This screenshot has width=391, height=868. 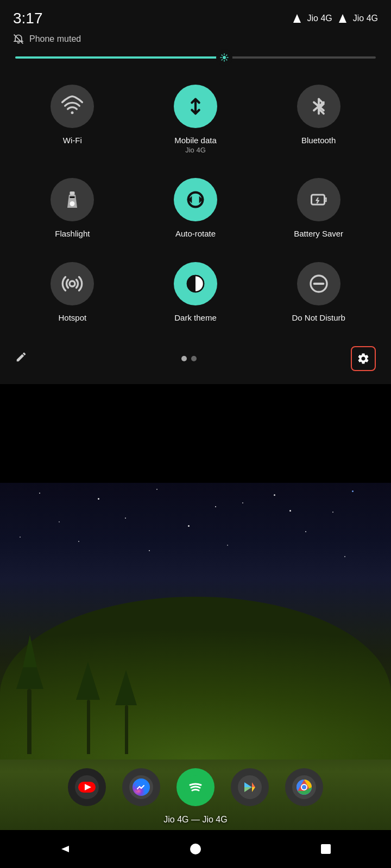 What do you see at coordinates (72, 233) in the screenshot?
I see `flashlight-label: Flashlight` at bounding box center [72, 233].